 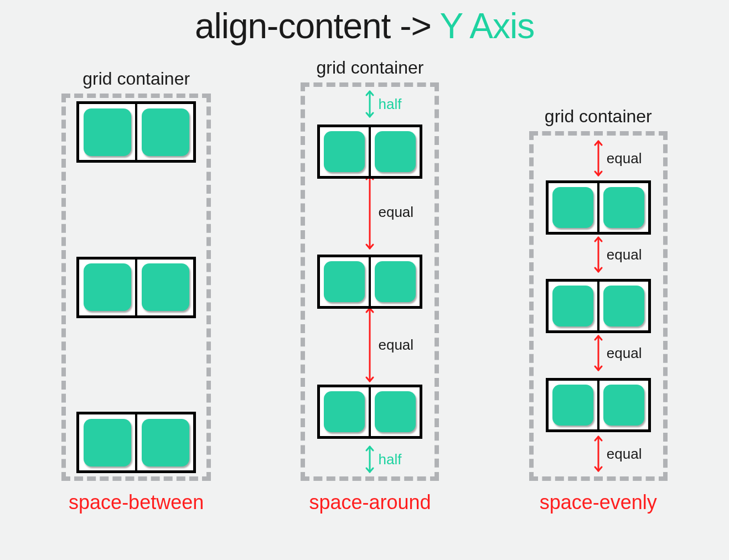 I want to click on value-label-evenly: space-evenly, so click(x=598, y=502).